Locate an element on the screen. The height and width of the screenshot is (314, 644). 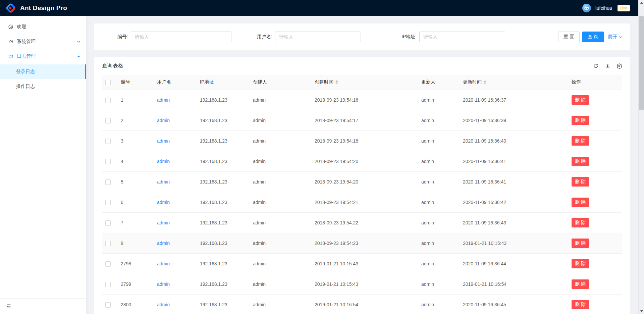
table-row: 6 admin 192.168.1.23 admin 2018-09-23 19… is located at coordinates (362, 203).